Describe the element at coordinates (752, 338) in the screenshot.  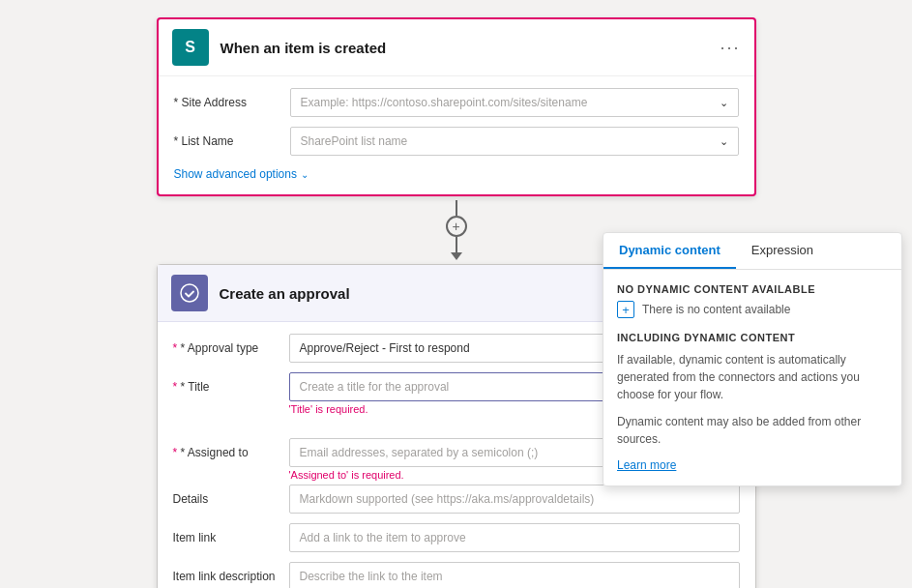
I see `including-header: INCLUDING DYNAMIC CONTENT` at that location.